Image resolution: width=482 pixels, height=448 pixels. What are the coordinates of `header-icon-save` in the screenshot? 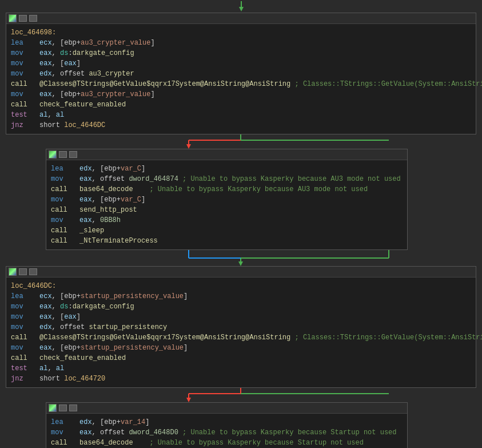 It's located at (23, 18).